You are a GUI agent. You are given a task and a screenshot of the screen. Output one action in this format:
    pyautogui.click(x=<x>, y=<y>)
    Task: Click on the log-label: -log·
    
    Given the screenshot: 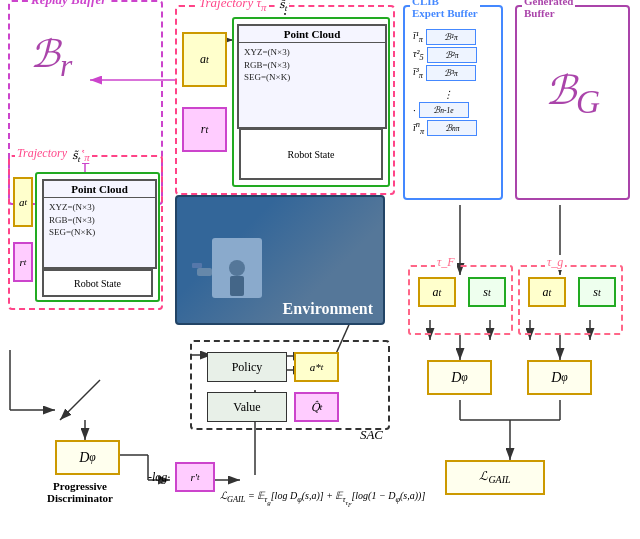 What is the action you would take?
    pyautogui.click(x=159, y=478)
    